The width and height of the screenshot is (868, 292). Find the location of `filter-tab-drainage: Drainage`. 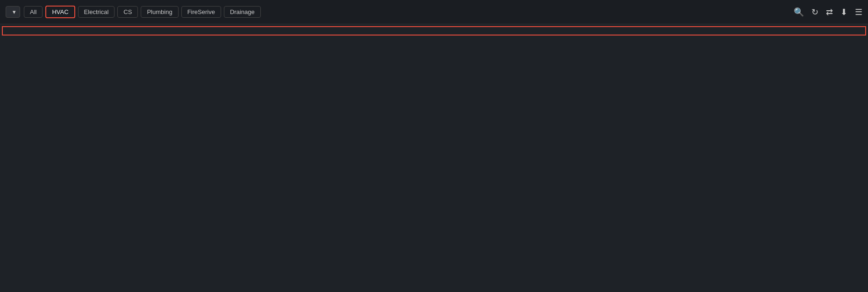

filter-tab-drainage: Drainage is located at coordinates (242, 12).